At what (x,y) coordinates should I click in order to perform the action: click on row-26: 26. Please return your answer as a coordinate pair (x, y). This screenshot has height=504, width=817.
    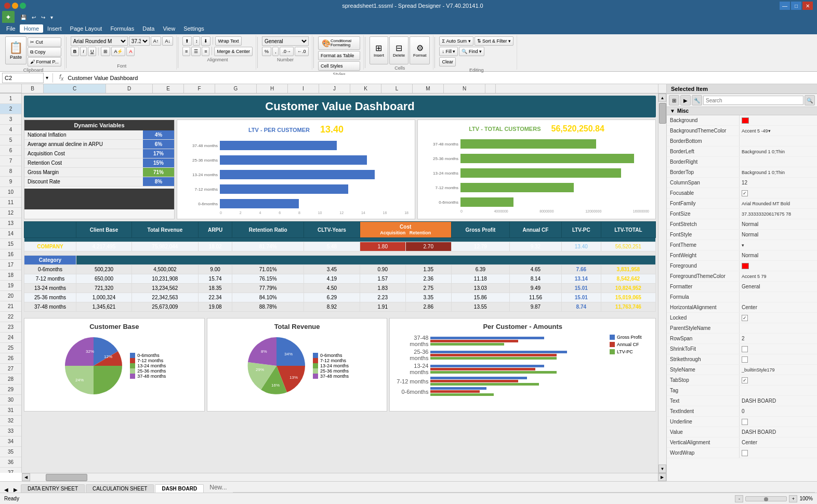
    Looking at the image, I should click on (10, 359).